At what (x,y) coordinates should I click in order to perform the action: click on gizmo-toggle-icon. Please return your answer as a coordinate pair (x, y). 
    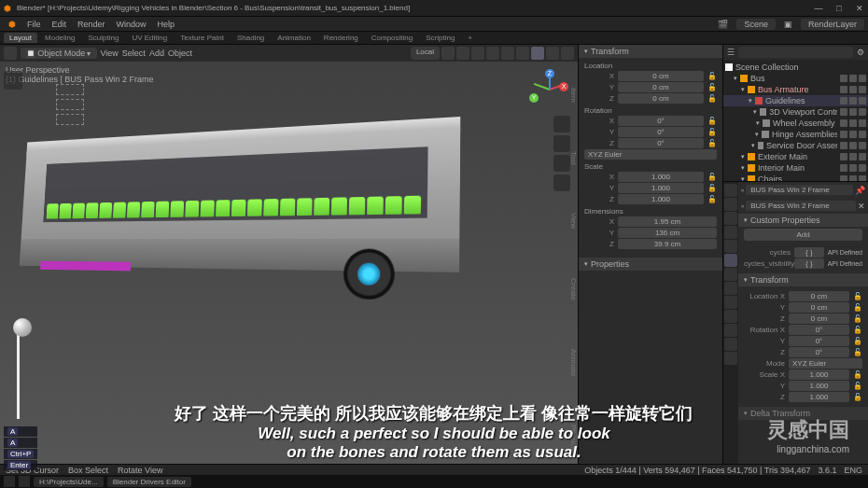
    Looking at the image, I should click on (478, 53).